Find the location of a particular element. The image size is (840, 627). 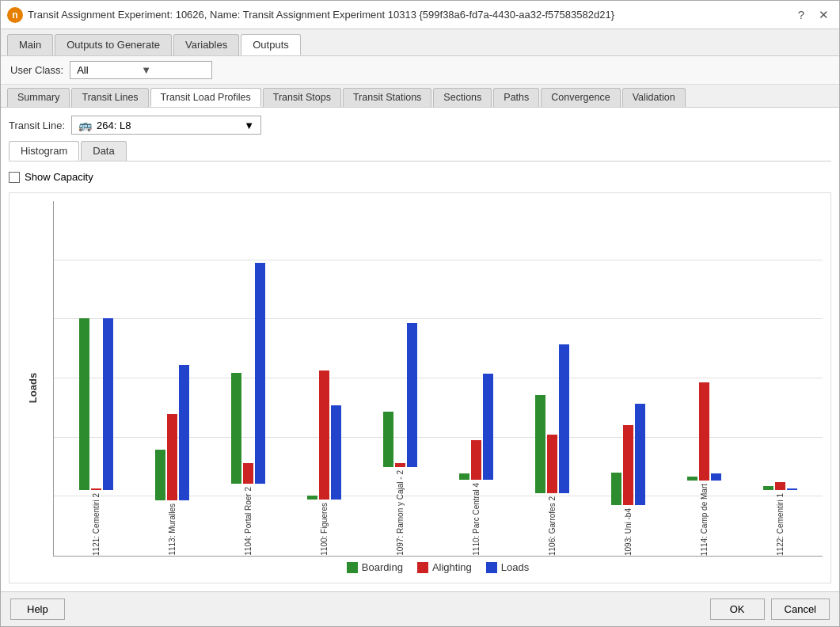

subtab-transit-stops: Transit Stops is located at coordinates (302, 97).